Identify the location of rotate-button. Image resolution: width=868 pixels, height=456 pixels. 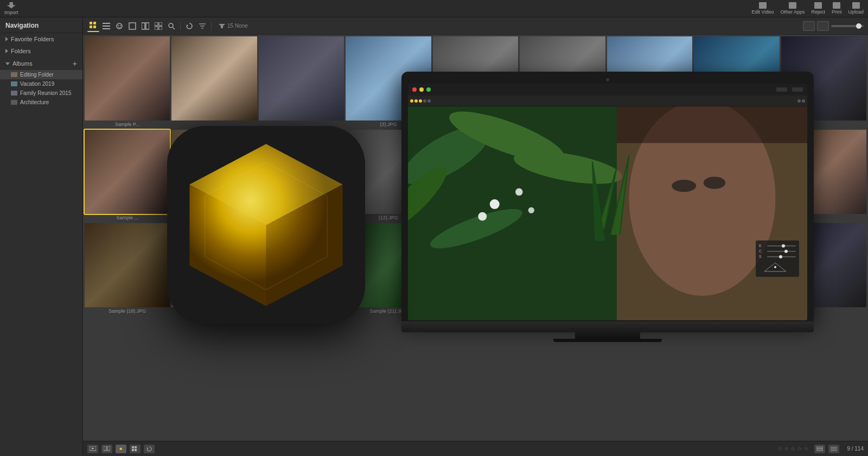
(189, 26).